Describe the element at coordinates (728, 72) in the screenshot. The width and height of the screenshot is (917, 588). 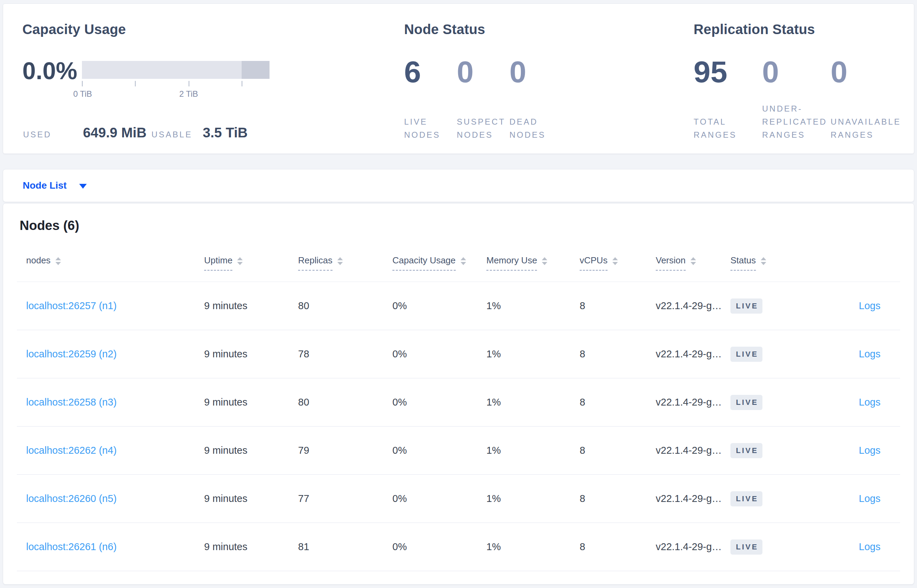
I see `total-ranges-value: 95` at that location.